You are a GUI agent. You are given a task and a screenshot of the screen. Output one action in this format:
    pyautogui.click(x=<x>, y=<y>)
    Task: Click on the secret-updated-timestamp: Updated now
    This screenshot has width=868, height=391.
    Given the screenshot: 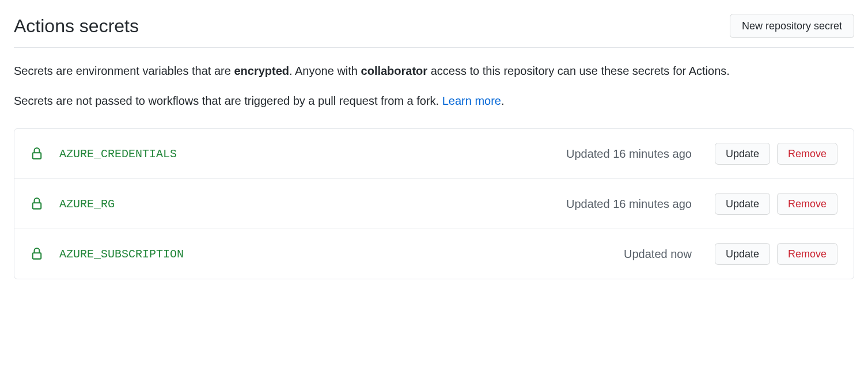 What is the action you would take?
    pyautogui.click(x=658, y=255)
    